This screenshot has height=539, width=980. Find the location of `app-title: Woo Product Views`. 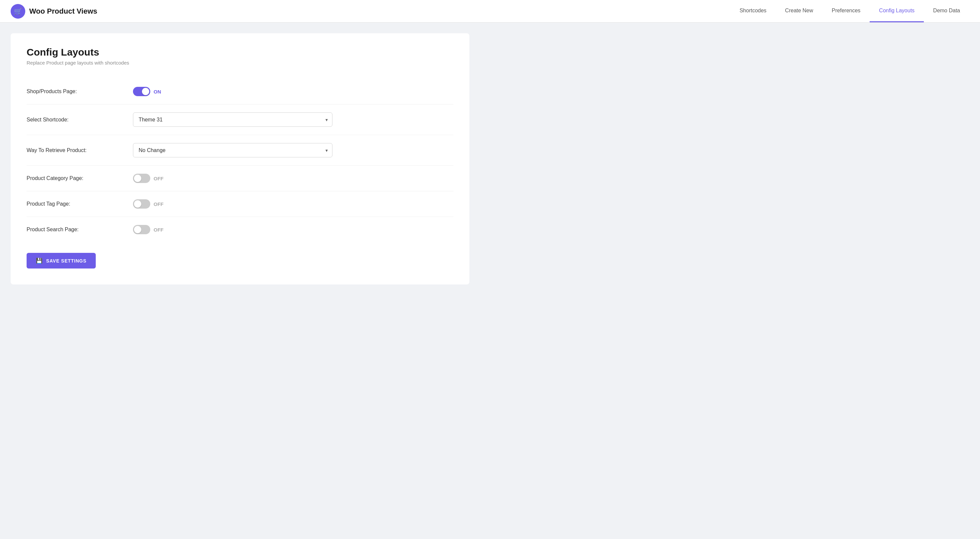

app-title: Woo Product Views is located at coordinates (63, 11).